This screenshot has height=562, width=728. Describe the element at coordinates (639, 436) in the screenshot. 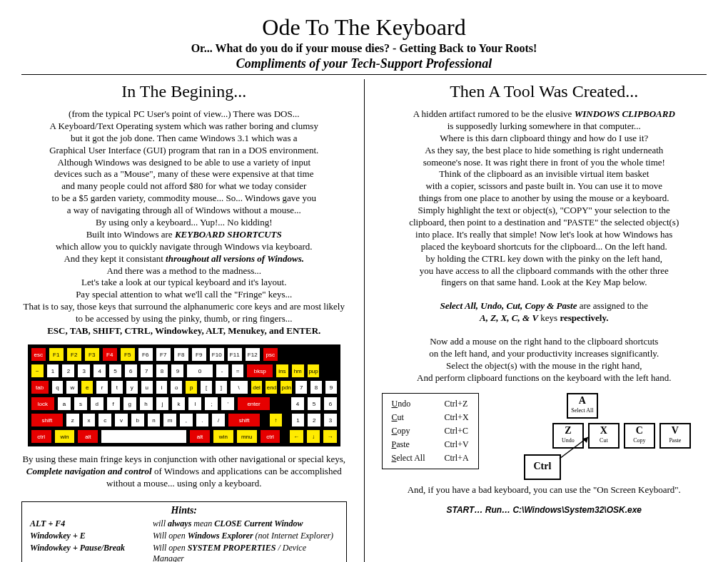

I see `key-c: CCopy` at that location.